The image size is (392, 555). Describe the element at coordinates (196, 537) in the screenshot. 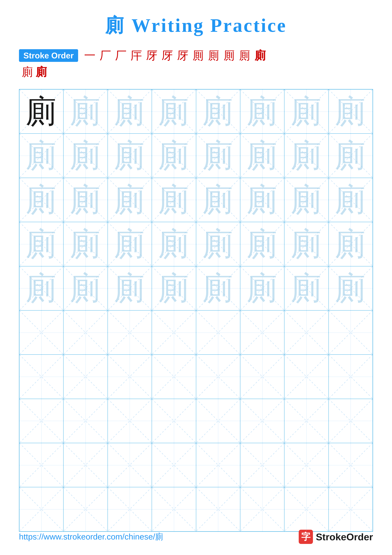

I see `footer: https://www.strokeorder.com/chinese/廁 字 …` at that location.